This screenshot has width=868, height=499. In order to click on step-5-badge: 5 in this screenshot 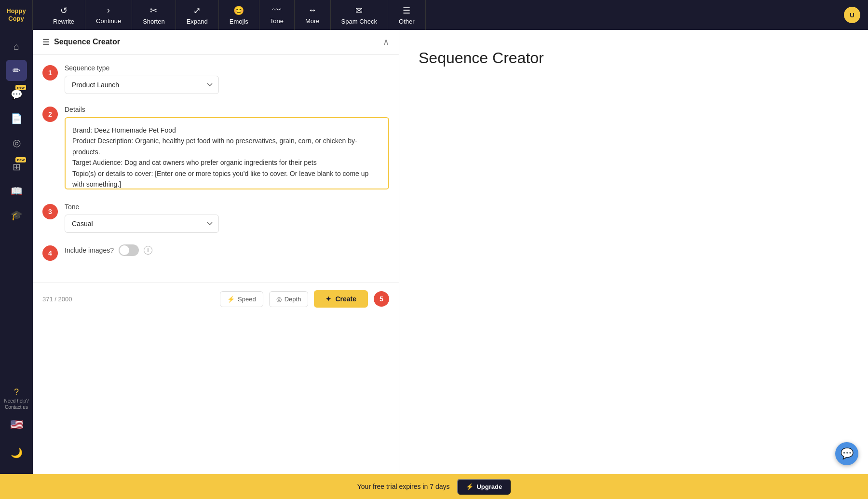, I will do `click(381, 299)`.